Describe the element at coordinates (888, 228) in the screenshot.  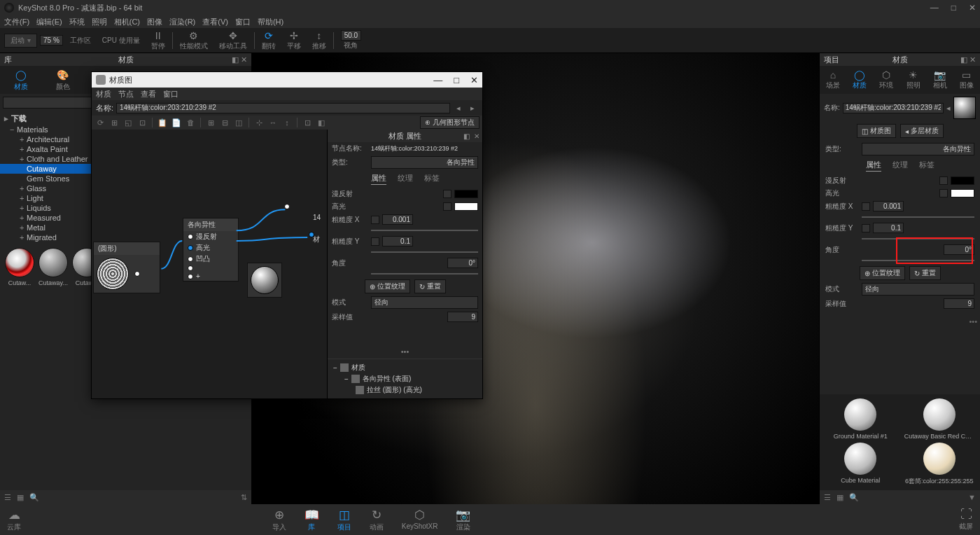
I see `rough-y-input: 0.1` at that location.